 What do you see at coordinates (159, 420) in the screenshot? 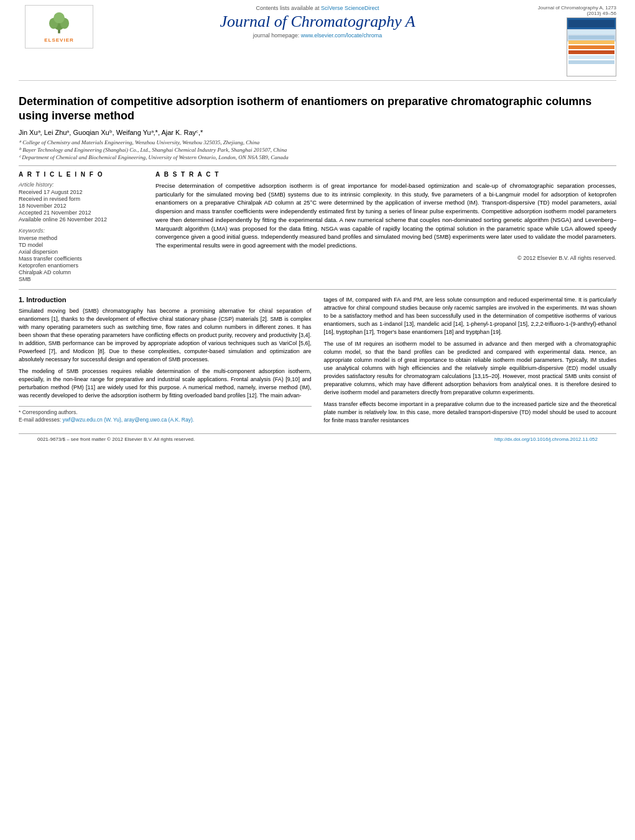
I see `email2: aray@eng.uwo.ca (A.K. Ray).` at bounding box center [159, 420].